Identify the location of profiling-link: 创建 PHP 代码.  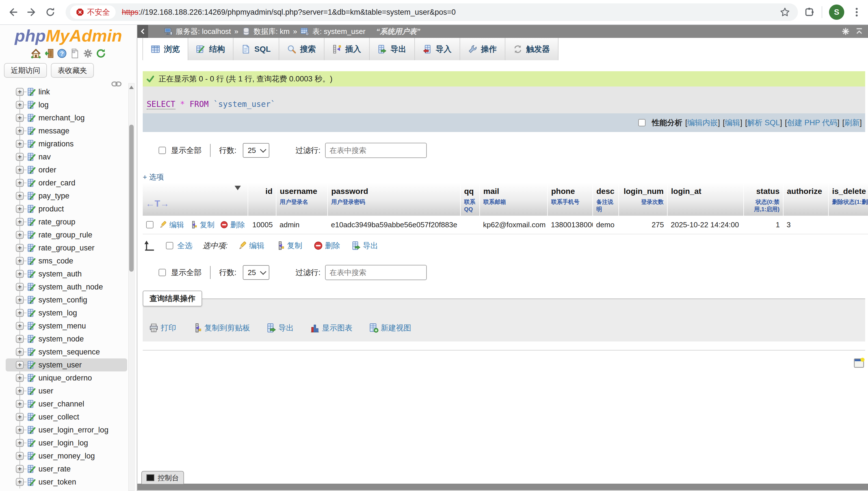
(812, 123).